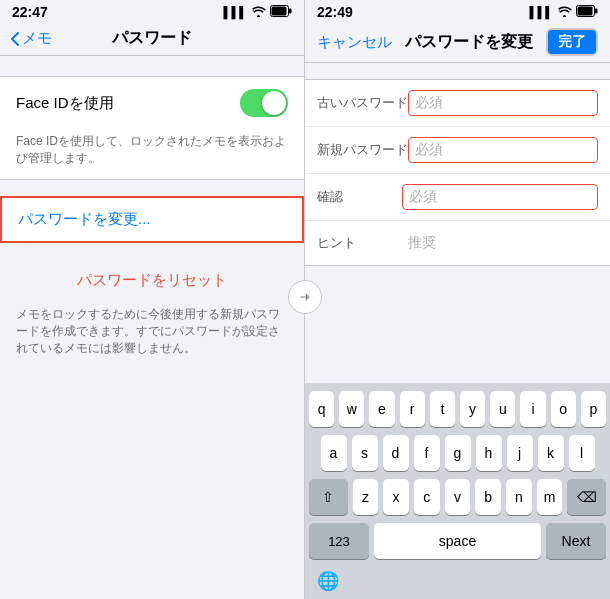 The height and width of the screenshot is (599, 610). Describe the element at coordinates (500, 197) in the screenshot. I see `confirm-input: 必須` at that location.